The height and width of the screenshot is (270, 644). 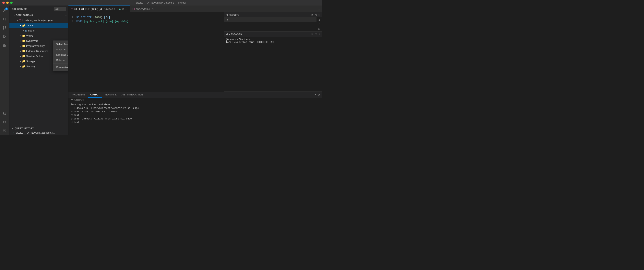 What do you see at coordinates (72, 100) in the screenshot?
I see `output-collapse-icon: ▼` at bounding box center [72, 100].